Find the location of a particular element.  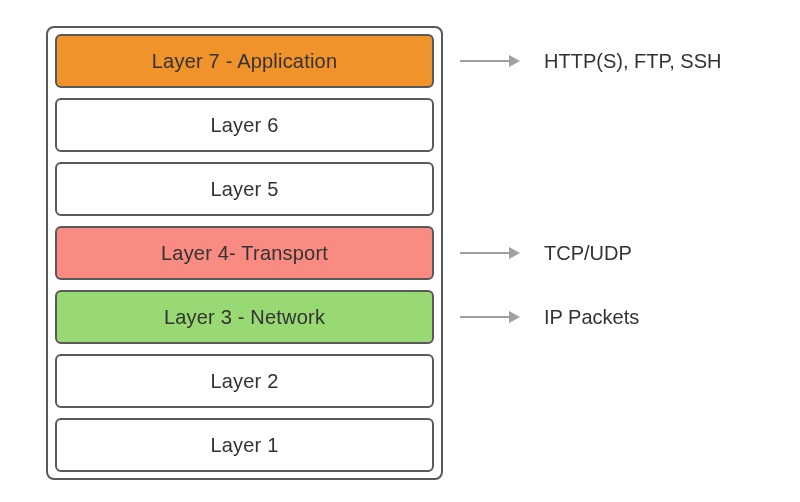

layer-label: Layer 5 is located at coordinates (244, 190).